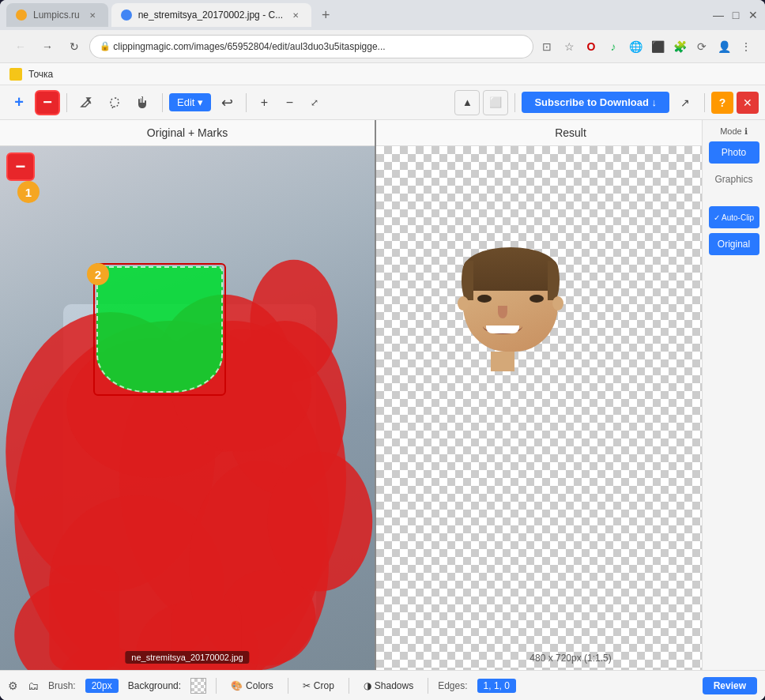 Image resolution: width=765 pixels, height=700 pixels. Describe the element at coordinates (201, 103) in the screenshot. I see `edit-chevron-icon: ▾` at that location.